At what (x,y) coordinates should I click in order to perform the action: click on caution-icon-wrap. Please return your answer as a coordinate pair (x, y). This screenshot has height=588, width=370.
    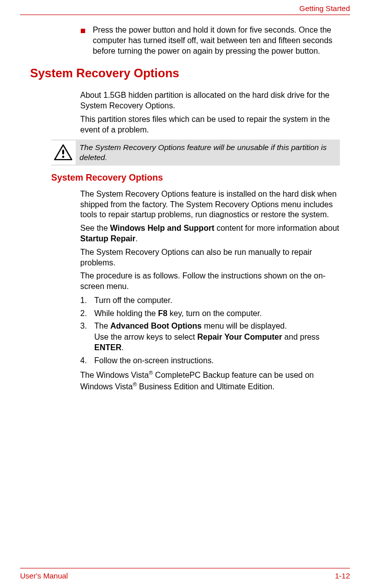
    Looking at the image, I should click on (63, 153).